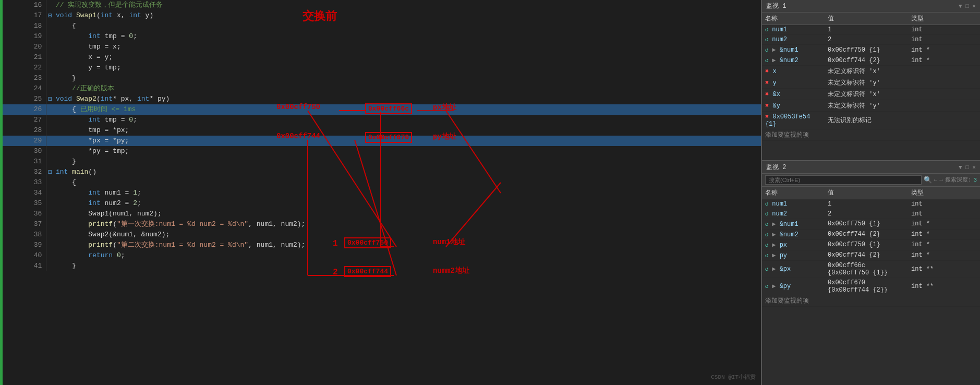  What do you see at coordinates (789, 235) in the screenshot?
I see `watch-name-text: &num2` at bounding box center [789, 235].